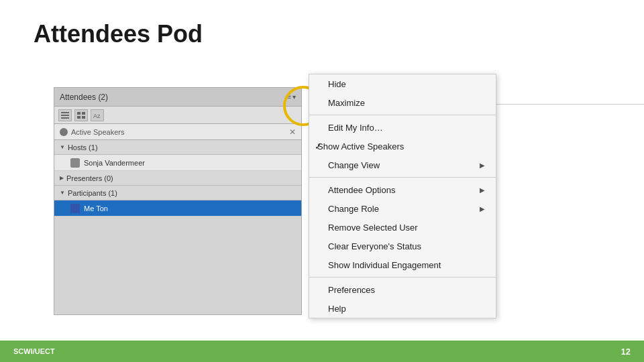 The height and width of the screenshot is (362, 644). Describe the element at coordinates (114, 163) in the screenshot. I see `sonja-name: Sonja Vandermeer` at that location.